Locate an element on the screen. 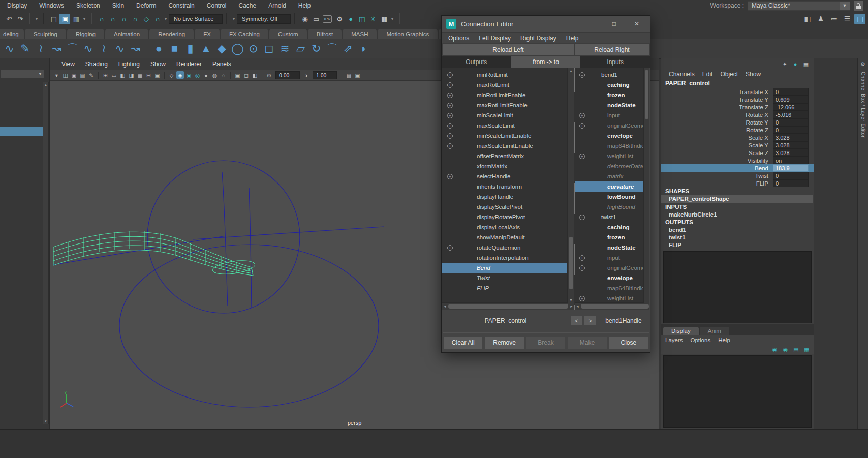 Image resolution: width=868 pixels, height=458 pixels. inputs-vertical-scrollbar is located at coordinates (646, 186).